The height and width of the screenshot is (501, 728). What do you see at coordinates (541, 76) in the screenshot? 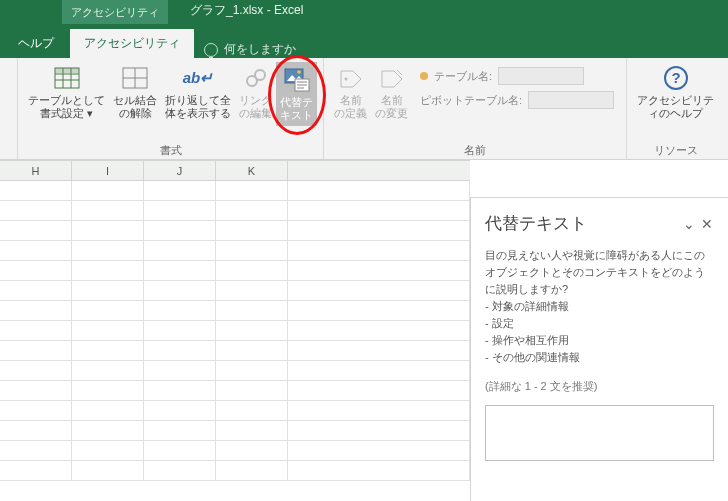
I see `table-name-field` at bounding box center [541, 76].